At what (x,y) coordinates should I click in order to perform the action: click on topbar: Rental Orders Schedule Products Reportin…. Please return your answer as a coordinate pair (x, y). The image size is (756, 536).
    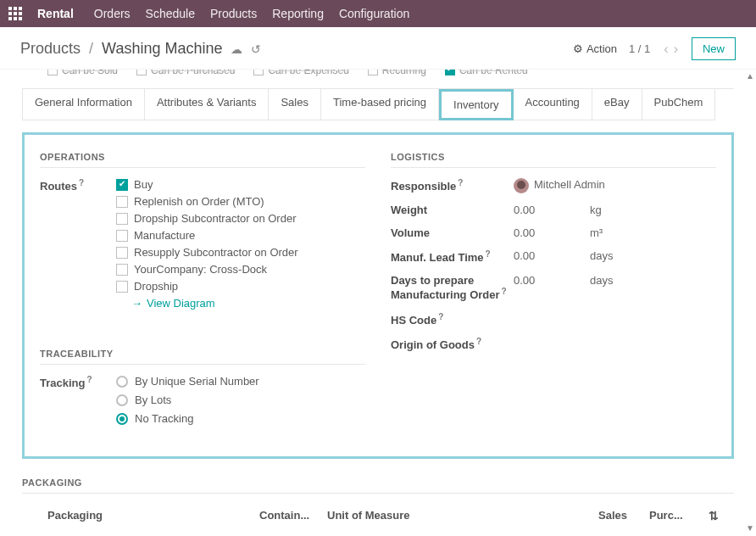
    Looking at the image, I should click on (378, 14).